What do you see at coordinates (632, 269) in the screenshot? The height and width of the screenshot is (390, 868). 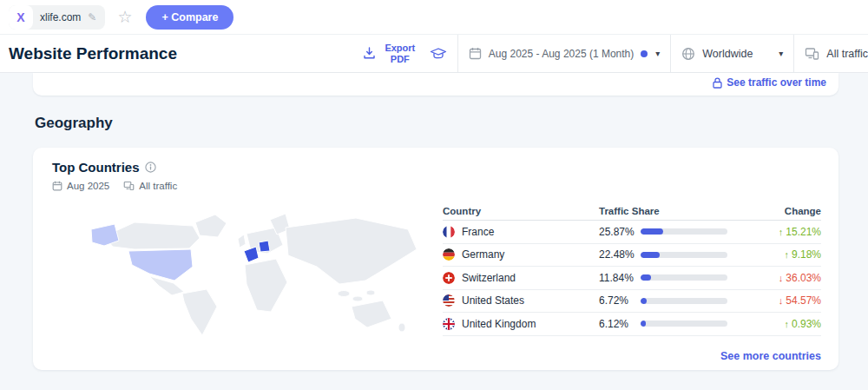 I see `top-countries-table: Country Traffic Share Change France 25.8…` at bounding box center [632, 269].